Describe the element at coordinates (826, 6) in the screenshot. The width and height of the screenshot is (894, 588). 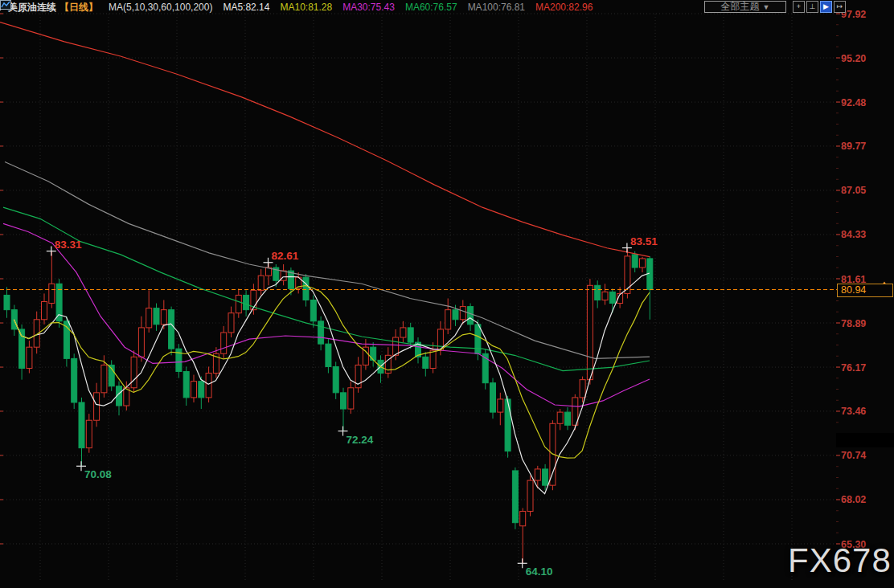
I see `axis-play-icon: ▶` at that location.